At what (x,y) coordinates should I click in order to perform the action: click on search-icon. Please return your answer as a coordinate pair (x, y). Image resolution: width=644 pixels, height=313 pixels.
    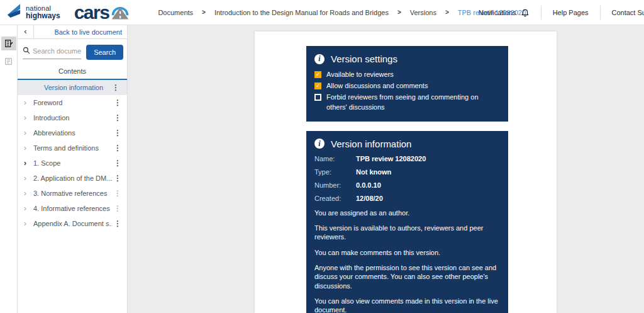
    Looking at the image, I should click on (26, 51).